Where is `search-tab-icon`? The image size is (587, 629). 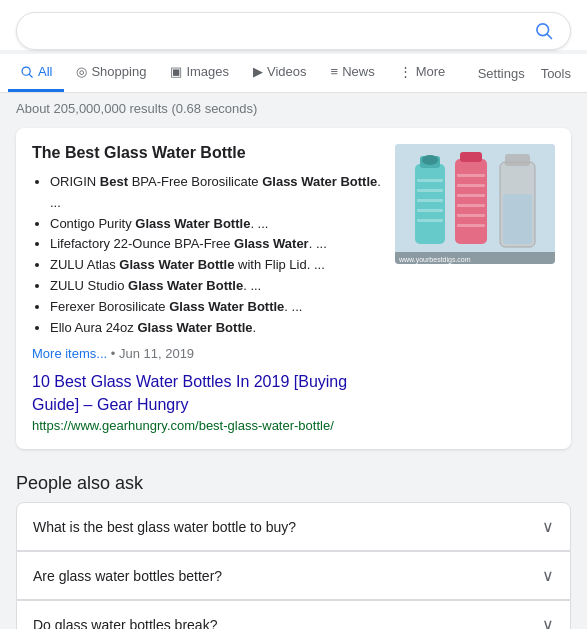
search-tab-icon is located at coordinates (27, 72).